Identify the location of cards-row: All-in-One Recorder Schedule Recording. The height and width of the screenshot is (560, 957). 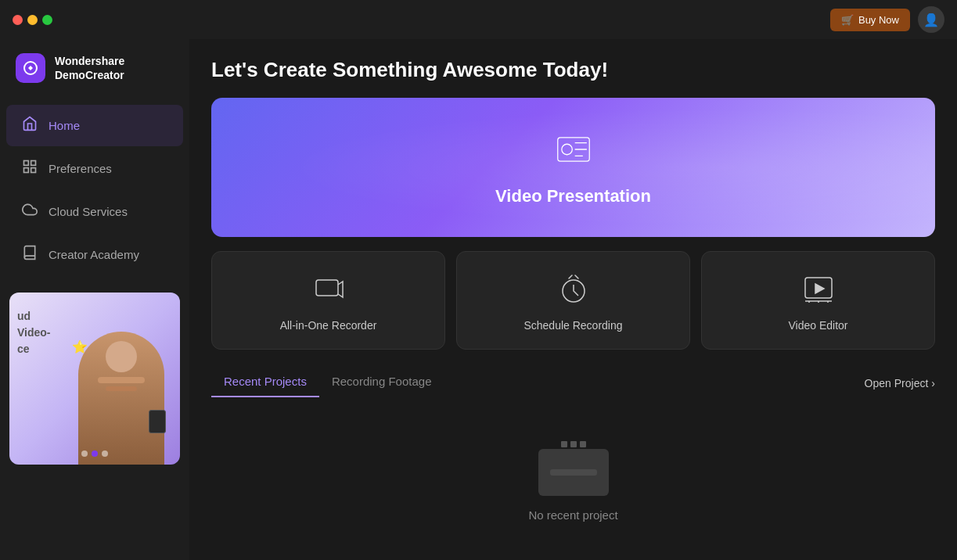
(573, 300).